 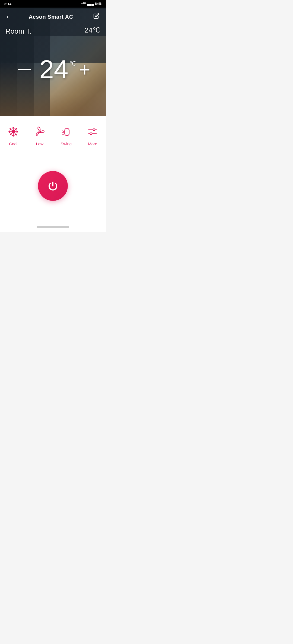 I want to click on edit-icon, so click(x=96, y=16).